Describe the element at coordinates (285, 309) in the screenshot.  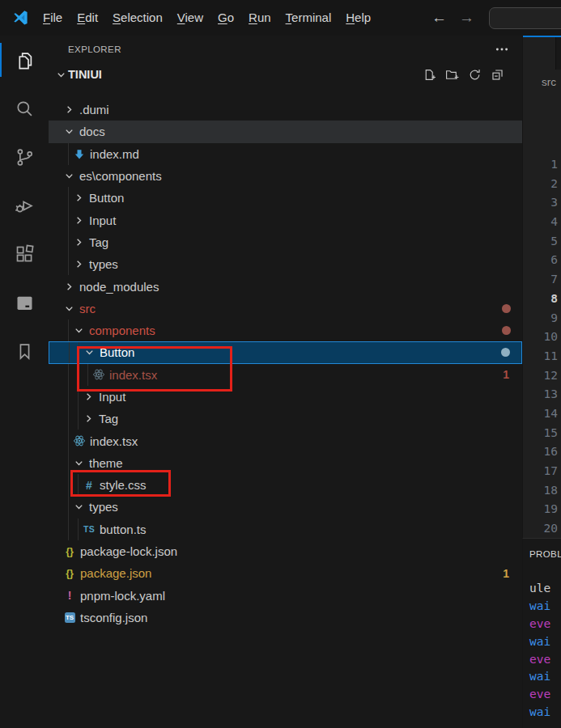
I see `tree-item-src: src` at that location.